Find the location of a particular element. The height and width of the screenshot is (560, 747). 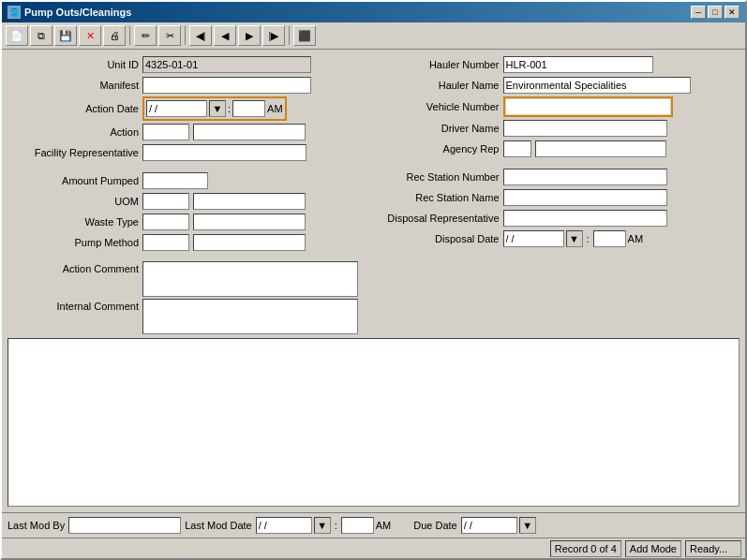

uom-desc-input is located at coordinates (249, 201).